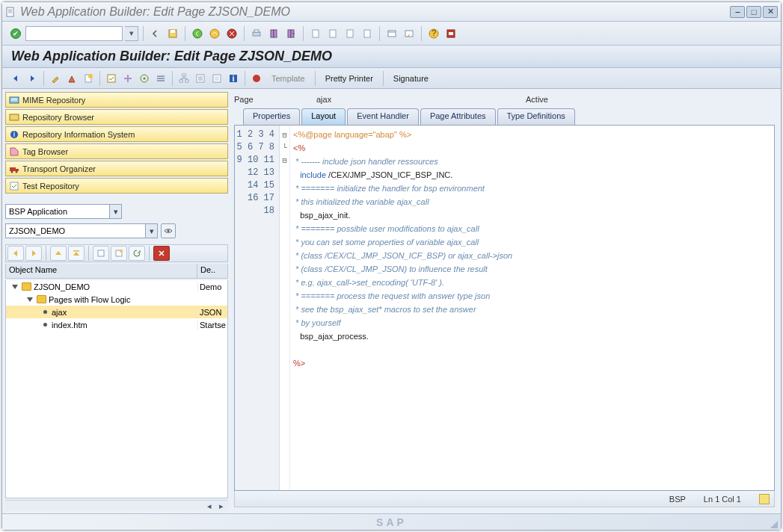  Describe the element at coordinates (101, 253) in the screenshot. I see `tree-add-icon` at that location.